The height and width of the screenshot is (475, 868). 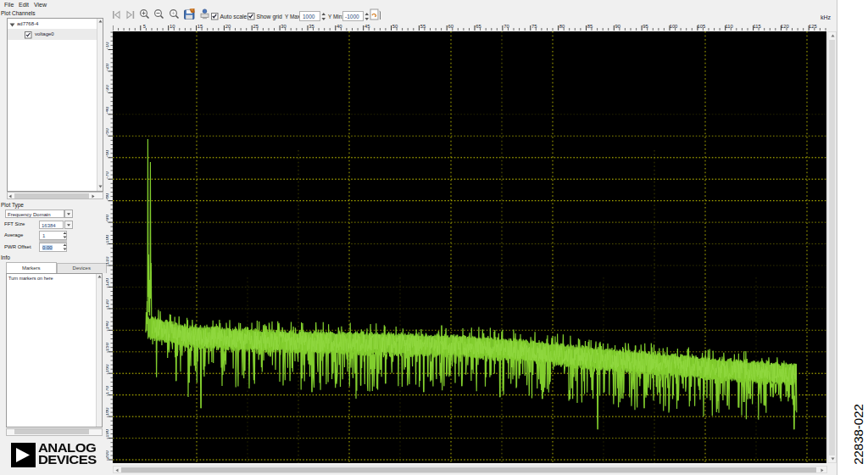 What do you see at coordinates (108, 197) in the screenshot?
I see `svg-text: -80` at bounding box center [108, 197].